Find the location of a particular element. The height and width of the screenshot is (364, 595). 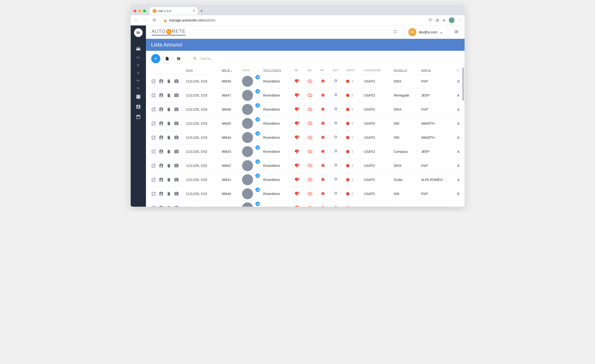

extensions-icon: ✦ is located at coordinates (444, 20).